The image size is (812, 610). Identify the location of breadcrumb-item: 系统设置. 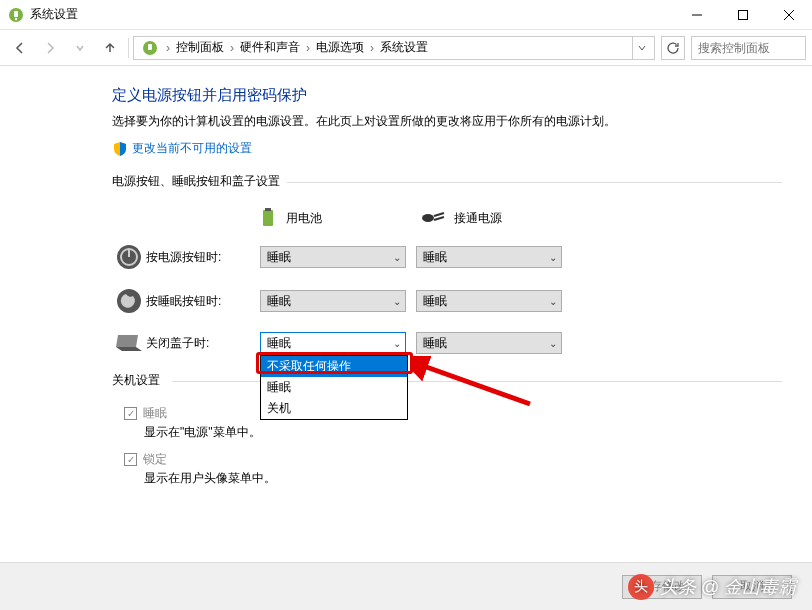
(404, 48).